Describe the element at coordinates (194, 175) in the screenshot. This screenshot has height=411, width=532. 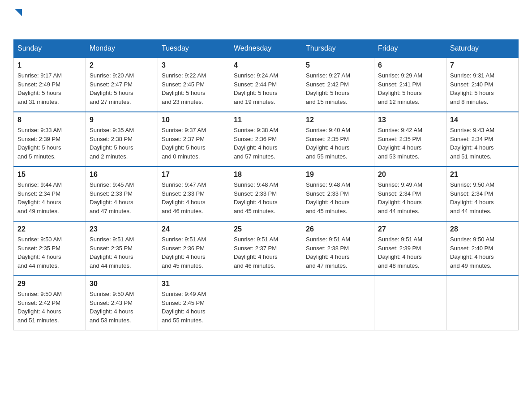
I see `day-number: 17` at that location.